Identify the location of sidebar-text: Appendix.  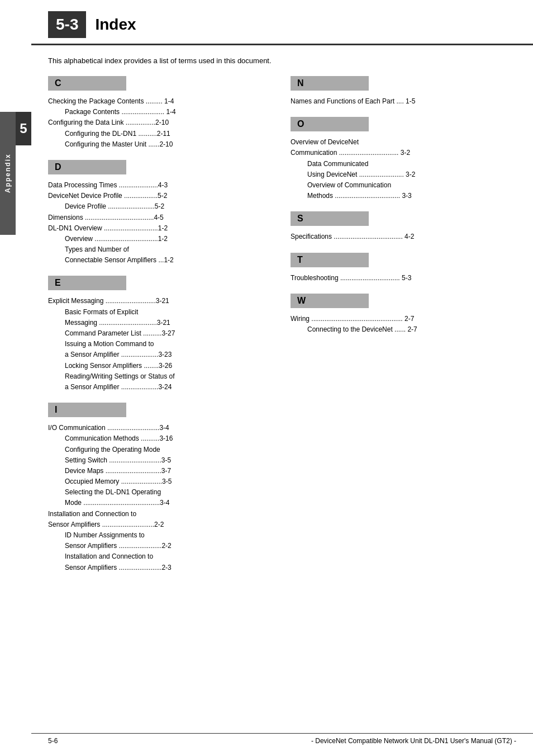
(8, 173).